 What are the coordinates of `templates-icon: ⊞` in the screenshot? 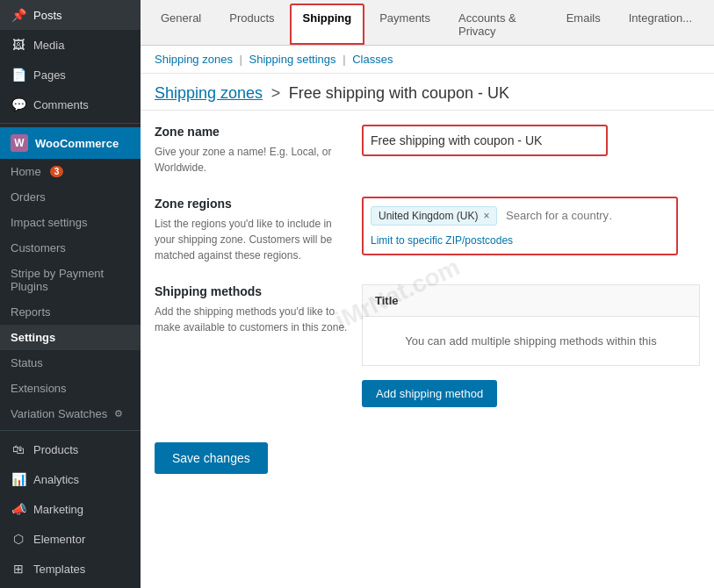 It's located at (18, 569).